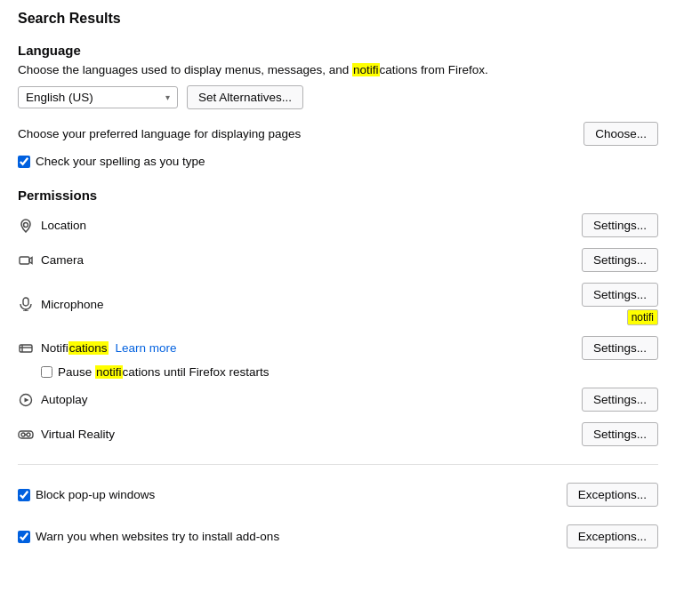 This screenshot has height=616, width=676. I want to click on camera-settings-button: Settings..., so click(620, 260).